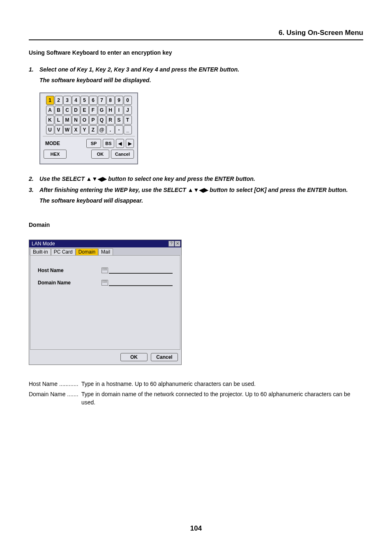 This screenshot has width=392, height=554. What do you see at coordinates (50, 100) in the screenshot?
I see `key-1: 1` at bounding box center [50, 100].